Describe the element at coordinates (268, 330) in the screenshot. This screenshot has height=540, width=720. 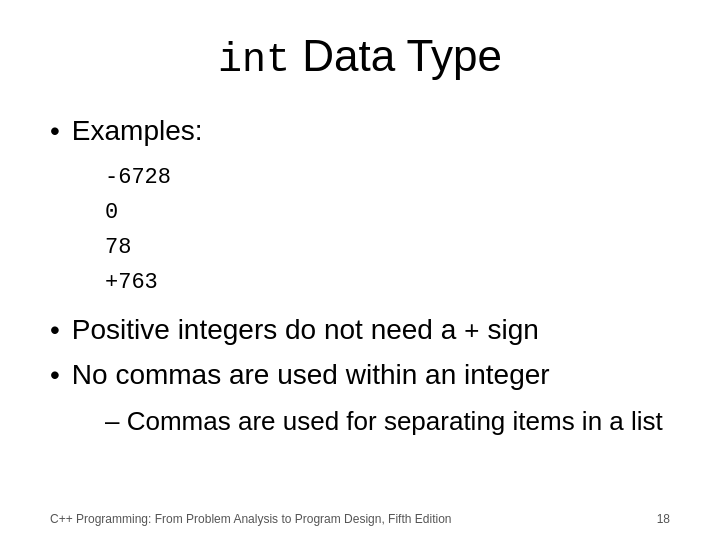
I see `positive-text-before: Positive integers do not need a` at that location.